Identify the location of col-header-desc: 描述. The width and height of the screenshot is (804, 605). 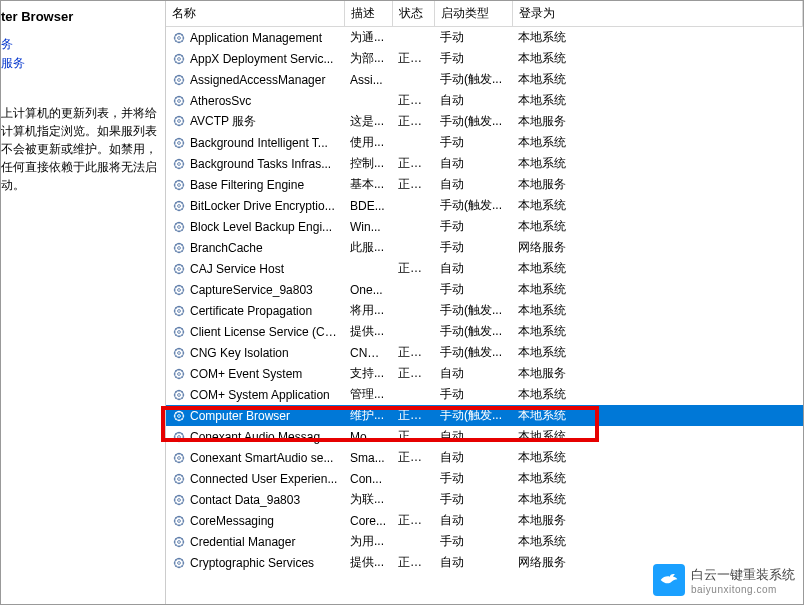
(368, 14).